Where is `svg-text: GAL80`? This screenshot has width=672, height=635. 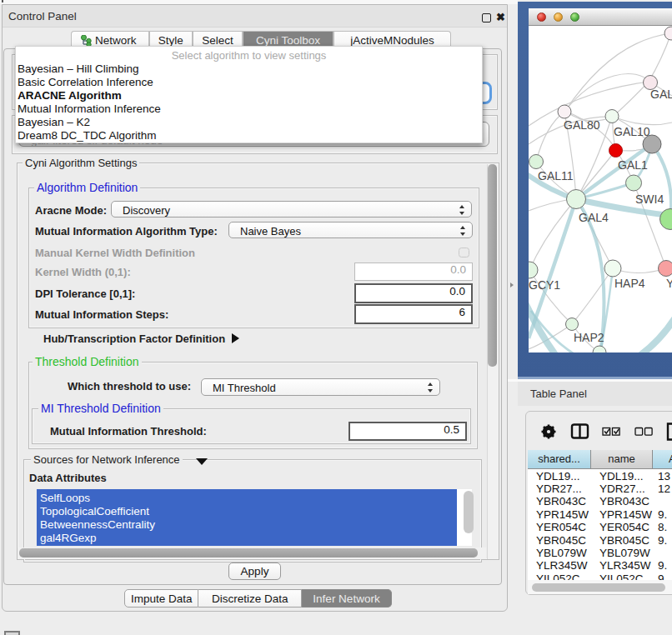 svg-text: GAL80 is located at coordinates (582, 125).